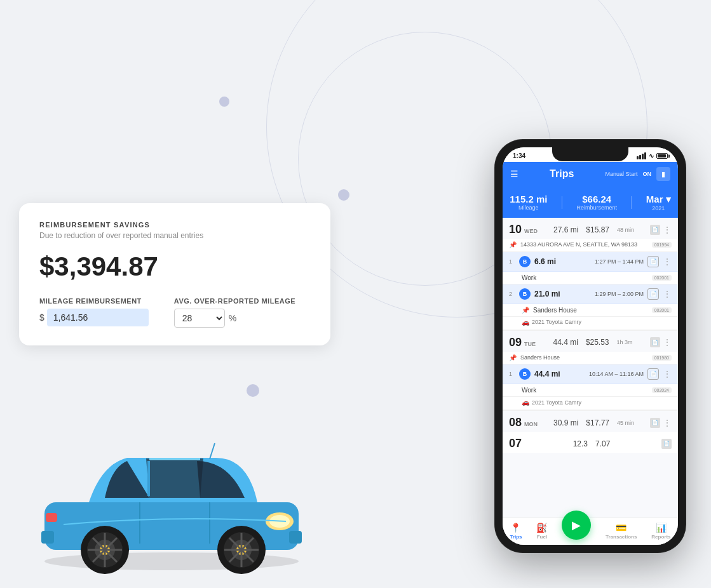  What do you see at coordinates (200, 318) in the screenshot?
I see `avg-select: 28 20 30 35` at bounding box center [200, 318].